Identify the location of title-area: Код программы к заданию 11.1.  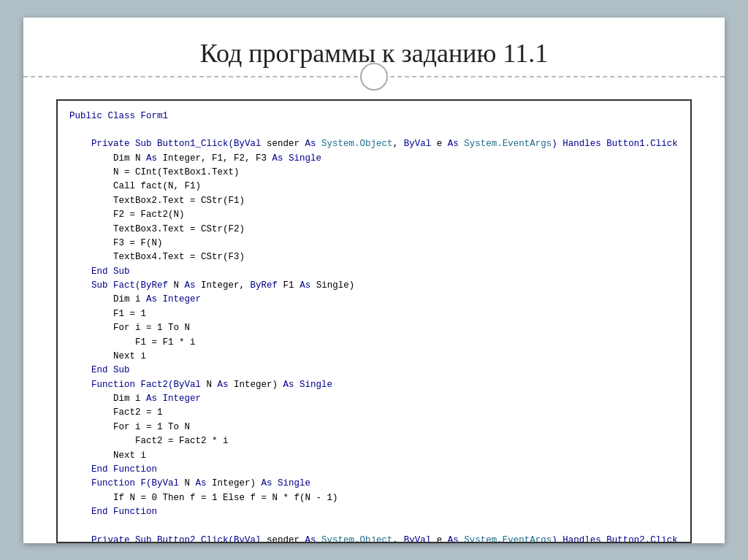
(374, 47).